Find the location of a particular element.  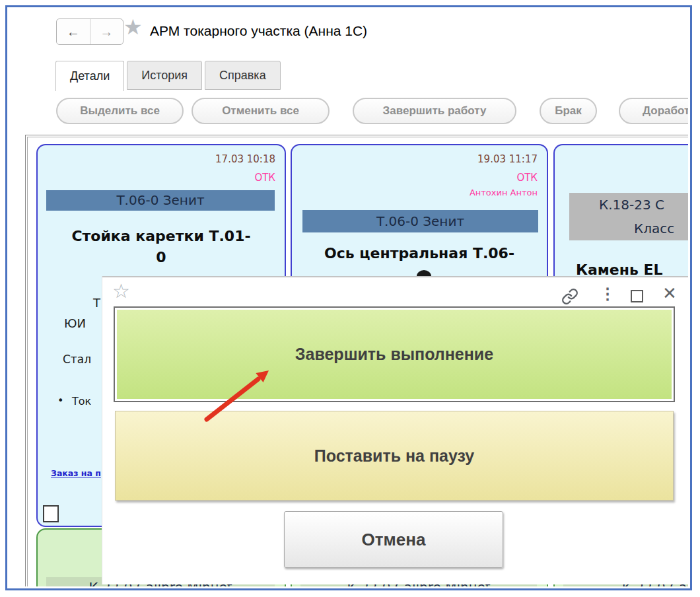

tab-history: История is located at coordinates (164, 75).